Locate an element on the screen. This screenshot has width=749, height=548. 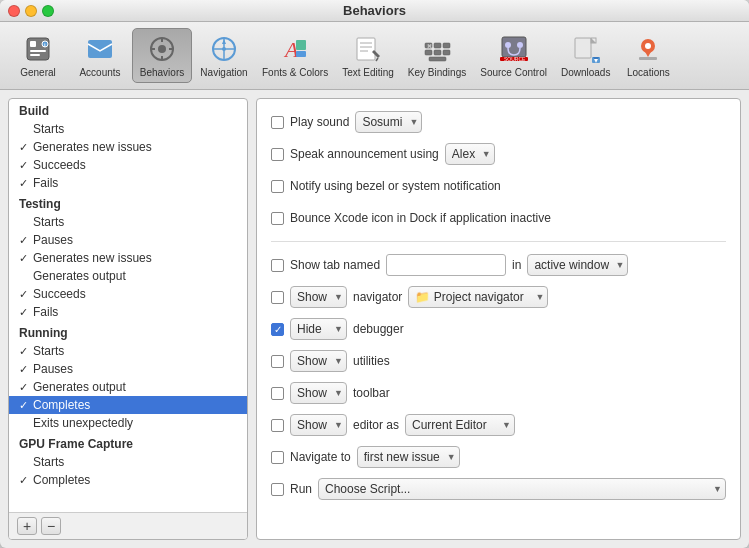
editor-as-label: editor as is located at coordinates (376, 425).